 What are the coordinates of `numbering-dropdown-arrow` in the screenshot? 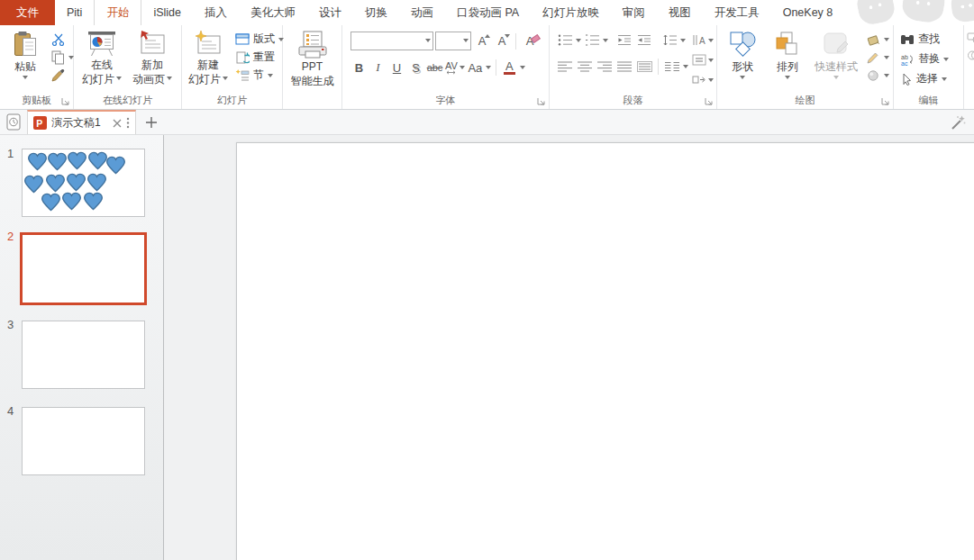 It's located at (605, 41).